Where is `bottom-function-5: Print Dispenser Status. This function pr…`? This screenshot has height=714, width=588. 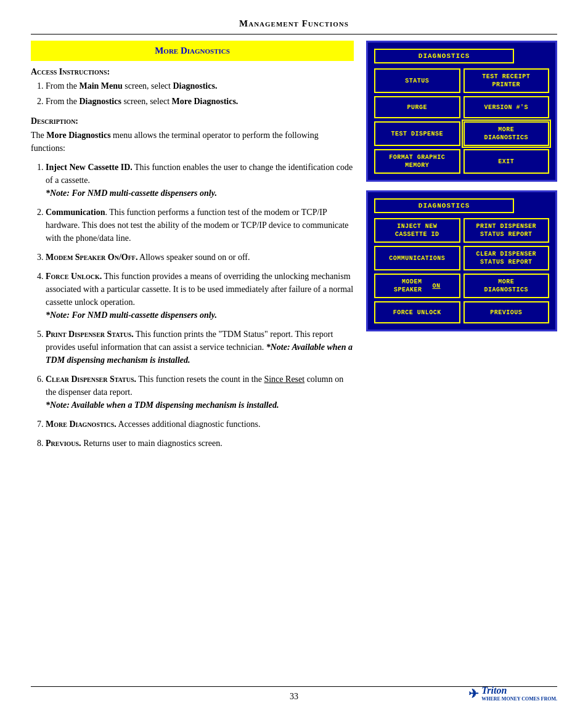
bottom-function-5: Print Dispenser Status. This function pr… is located at coordinates (200, 347).